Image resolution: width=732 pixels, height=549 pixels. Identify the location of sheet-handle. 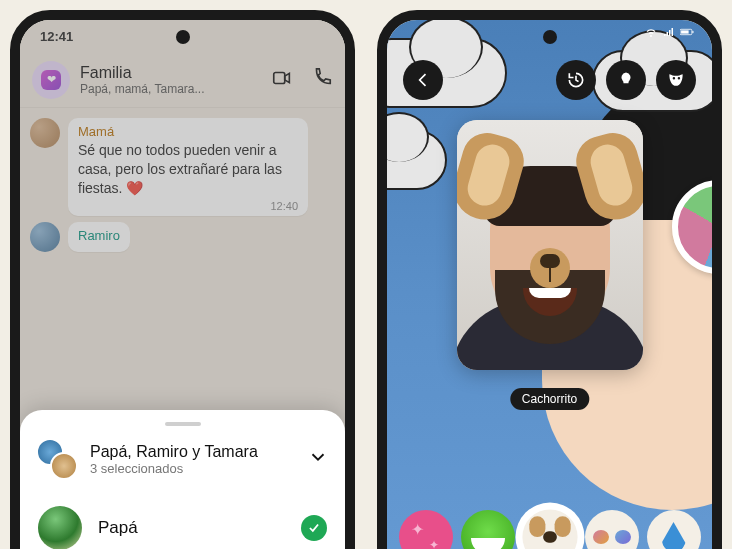
(183, 424).